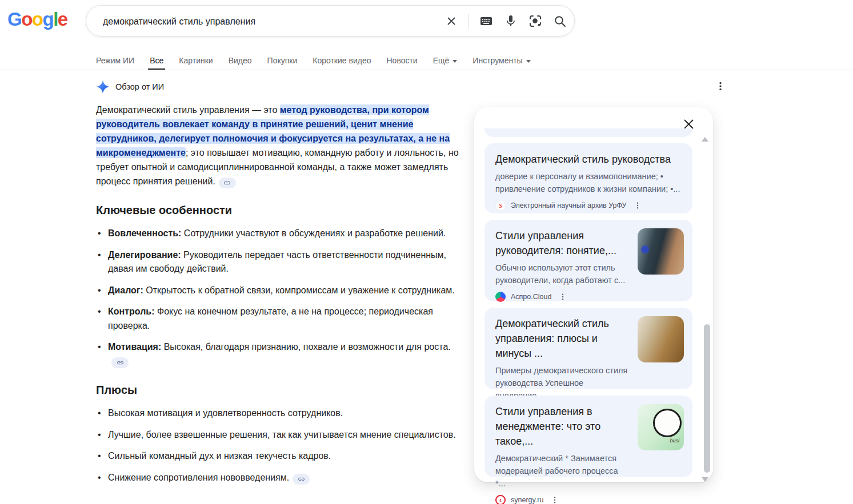 The width and height of the screenshot is (853, 504). Describe the element at coordinates (562, 471) in the screenshot. I see `source-snippet: Демократический * Занимается модерацией …` at that location.